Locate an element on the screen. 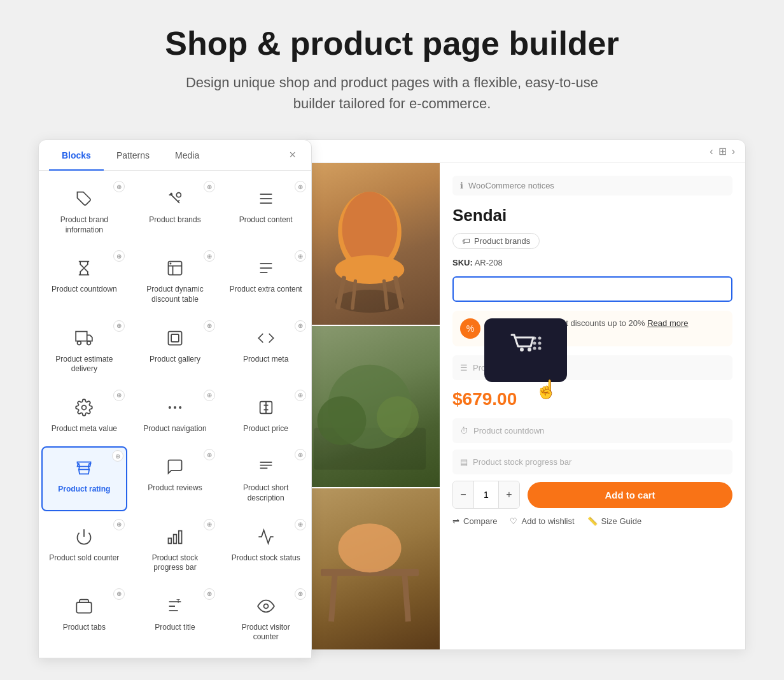  header: Shop & product page builder Design uniqu… is located at coordinates (392, 70).